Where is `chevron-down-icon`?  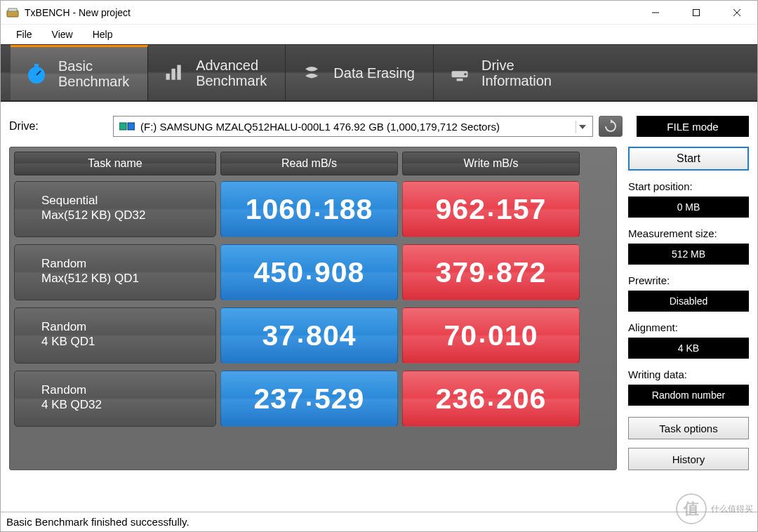
chevron-down-icon is located at coordinates (582, 127).